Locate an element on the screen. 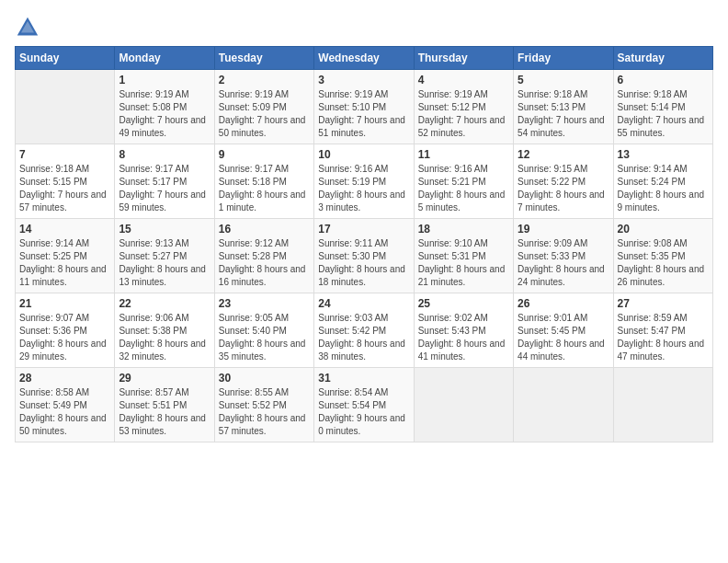 This screenshot has height=563, width=728. day-number: 8 is located at coordinates (164, 155).